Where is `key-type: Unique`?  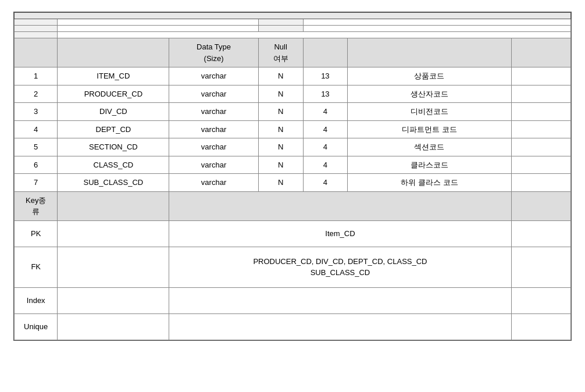 key-type: Unique is located at coordinates (36, 327).